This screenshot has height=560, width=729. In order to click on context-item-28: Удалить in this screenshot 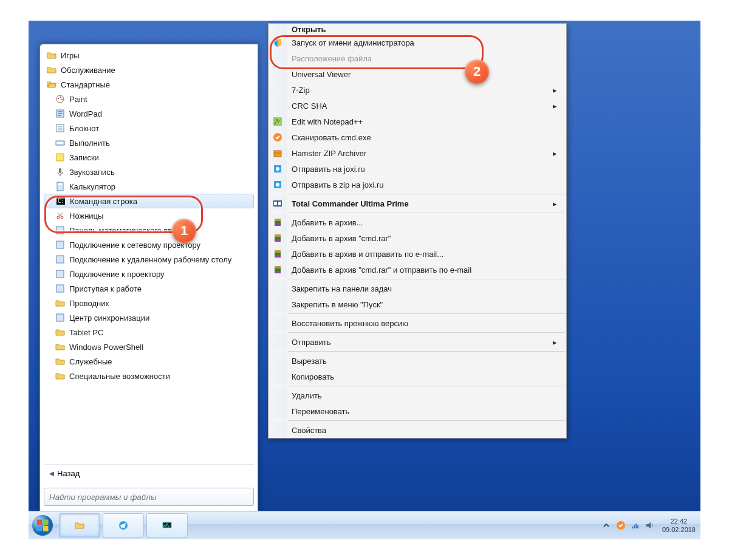, I will do `click(417, 395)`.